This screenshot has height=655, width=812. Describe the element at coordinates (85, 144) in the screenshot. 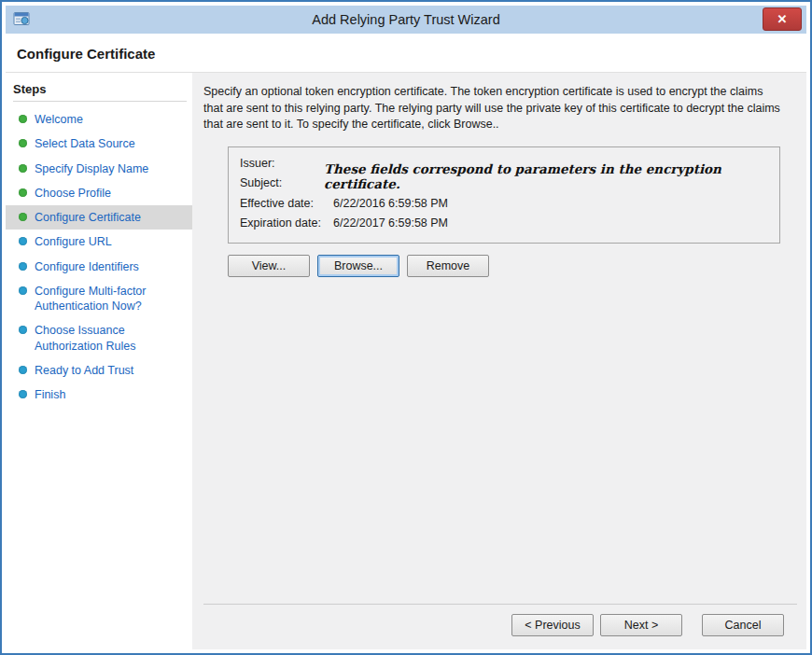

I see `step-label: Select Data Source` at that location.